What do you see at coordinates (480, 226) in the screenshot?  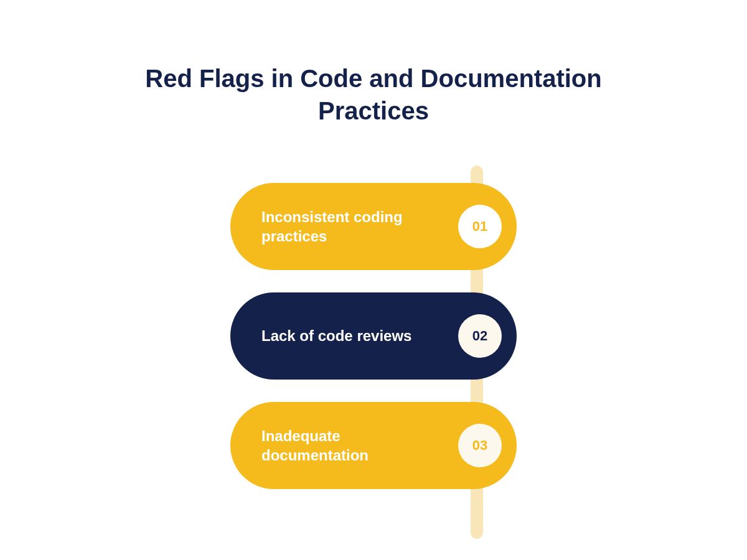 I see `pill-number-badge-1: 01` at bounding box center [480, 226].